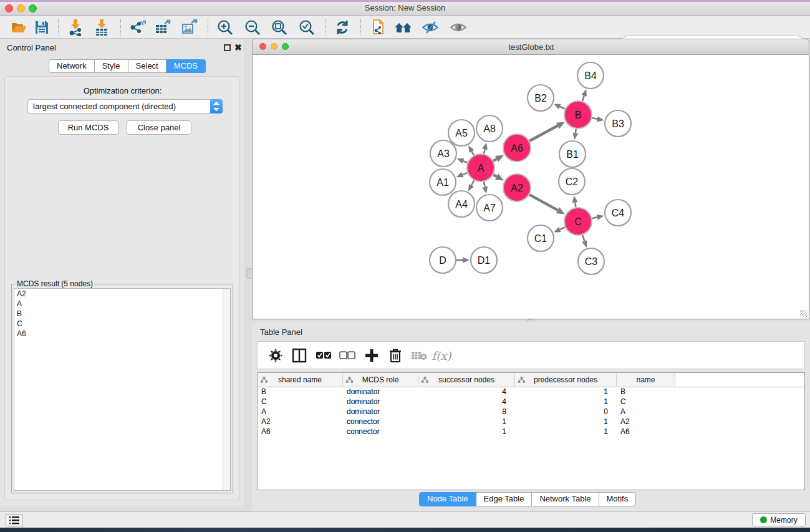 This screenshot has width=810, height=532. I want to click on column-header-predecessor-nodes: predecessor nodes, so click(566, 380).